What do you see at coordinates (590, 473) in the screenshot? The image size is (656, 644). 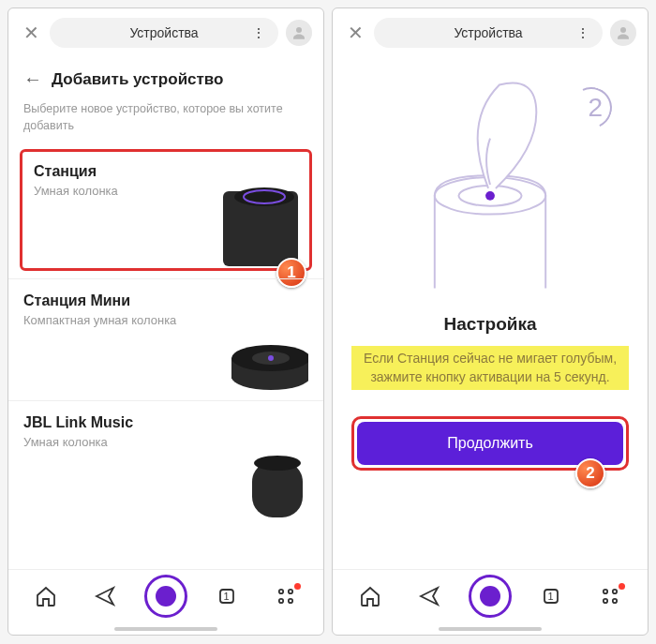 I see `step-badge-2: 2` at bounding box center [590, 473].